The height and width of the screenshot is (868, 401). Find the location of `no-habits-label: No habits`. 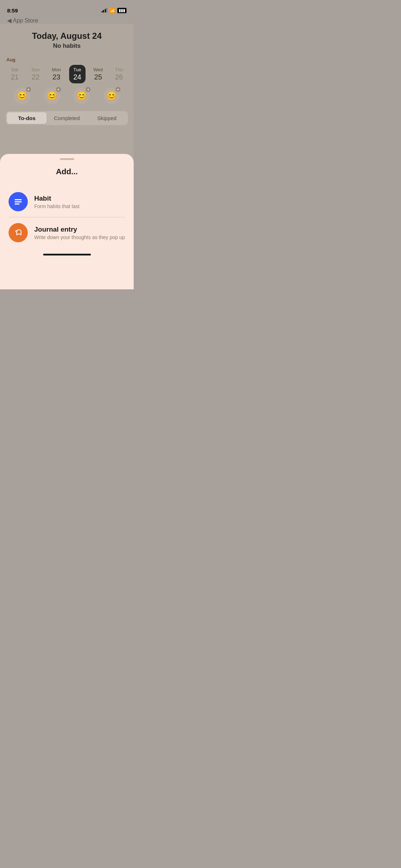

no-habits-label: No habits is located at coordinates (67, 46).